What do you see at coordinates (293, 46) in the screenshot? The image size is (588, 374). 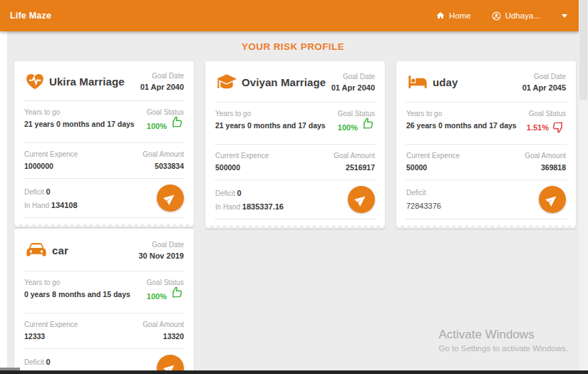 I see `page-title: YOUR RISK PROFILE` at bounding box center [293, 46].